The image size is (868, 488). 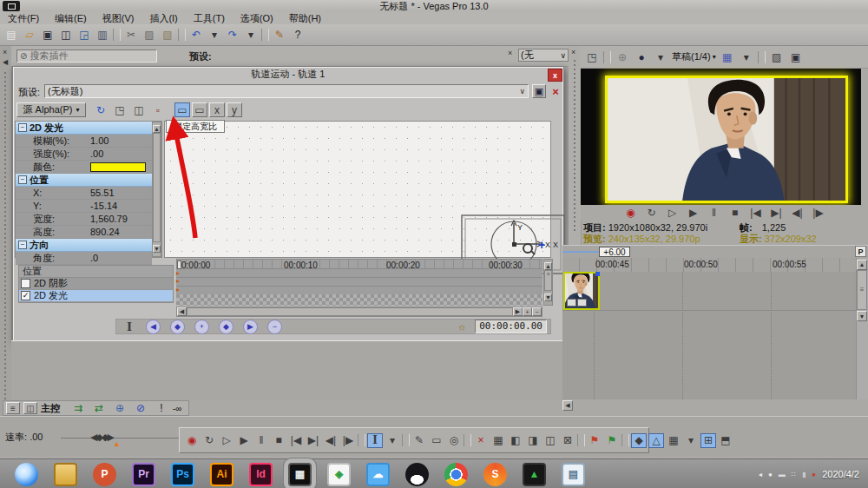 I want to click on format-factory-icon: ◈, so click(x=339, y=474).